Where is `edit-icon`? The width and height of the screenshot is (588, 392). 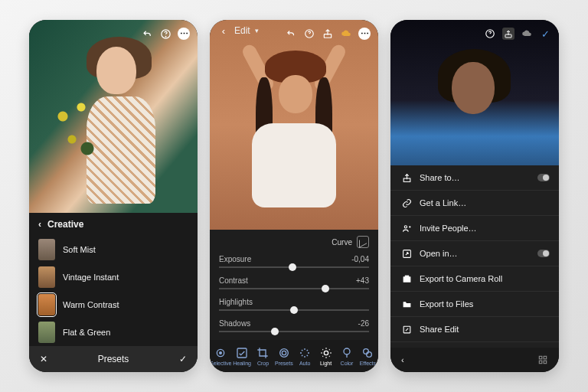
edit-icon is located at coordinates (407, 329).